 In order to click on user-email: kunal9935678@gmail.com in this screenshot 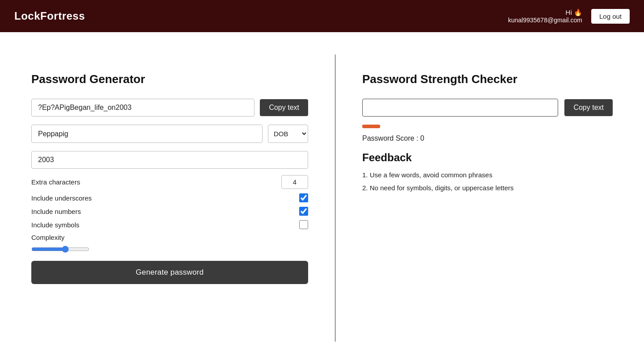, I will do `click(545, 20)`.